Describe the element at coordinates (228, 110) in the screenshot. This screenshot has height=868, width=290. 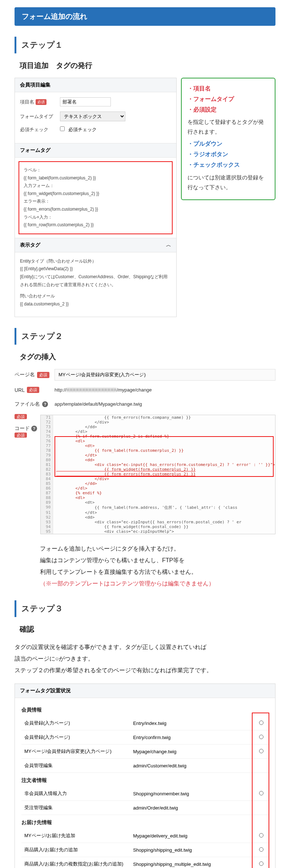
I see `instruction-item: ・必須設定` at that location.